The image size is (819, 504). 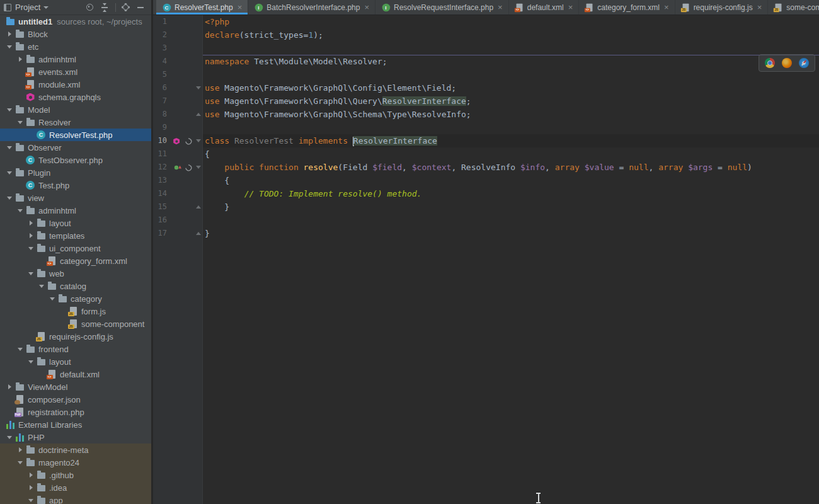 I want to click on code-line-14: 14 // TODO: Implement resolve() method., so click(x=486, y=194).